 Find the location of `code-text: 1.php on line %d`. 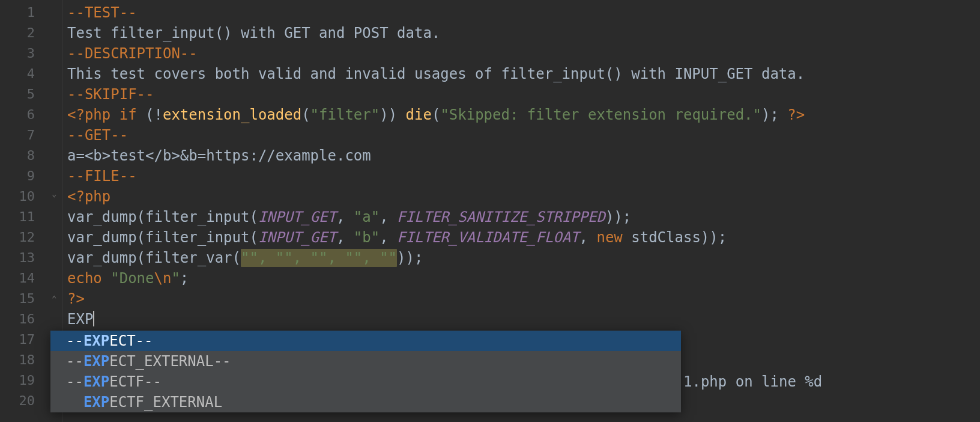

code-text: 1.php on line %d is located at coordinates (753, 382).